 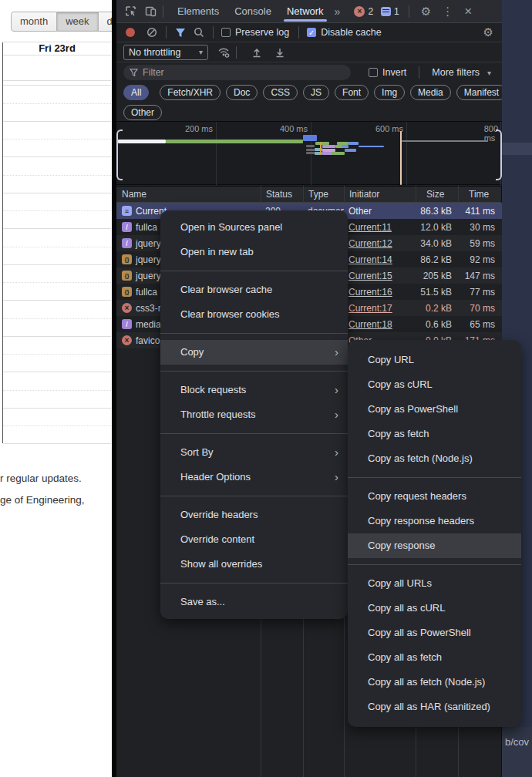 I want to click on filter-toolbar: Filter Invert More filters ▾, so click(x=309, y=72).